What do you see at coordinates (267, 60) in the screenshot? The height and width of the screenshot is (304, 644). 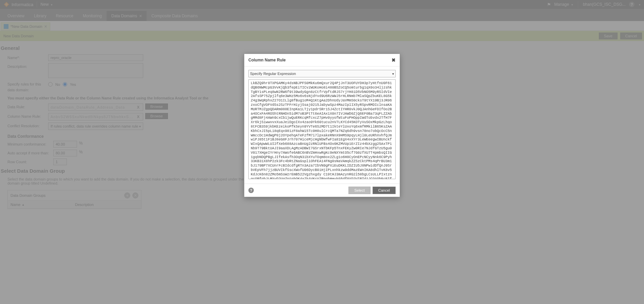 I see `dialog-title: Column Name Rule` at bounding box center [267, 60].